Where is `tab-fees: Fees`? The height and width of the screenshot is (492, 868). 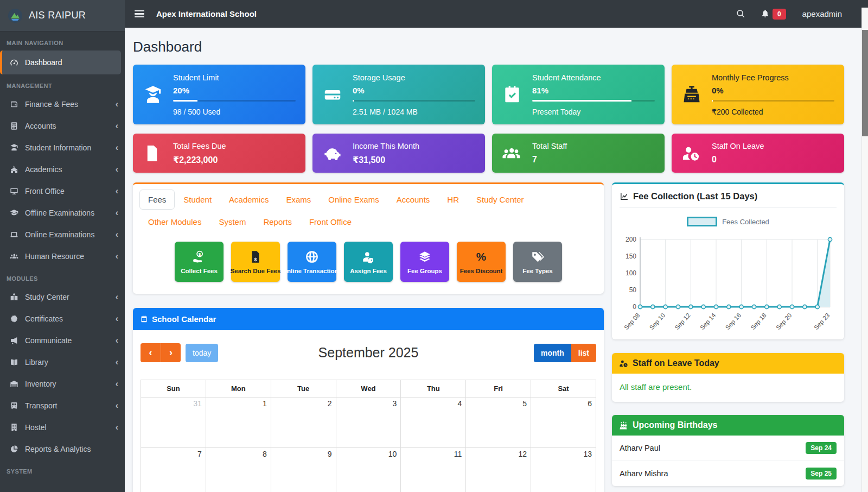 tab-fees: Fees is located at coordinates (157, 200).